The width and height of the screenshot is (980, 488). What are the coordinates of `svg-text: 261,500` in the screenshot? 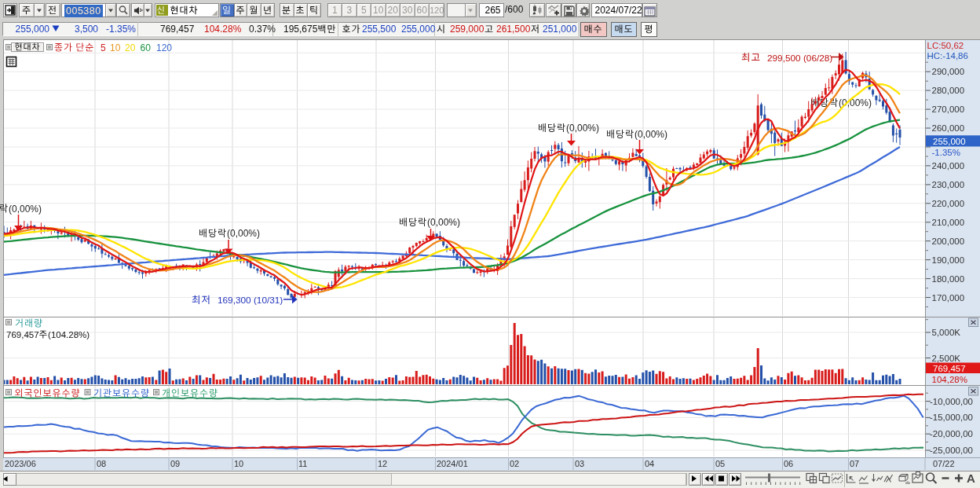 It's located at (514, 29).